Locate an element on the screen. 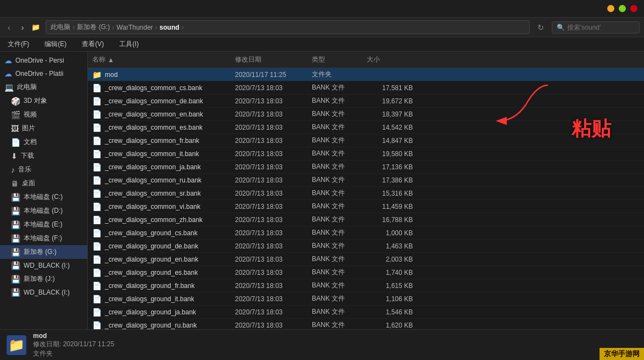  file-row-15: 📄 _crew_dialogs_ground_es.bank 2020/7/13… is located at coordinates (366, 273).